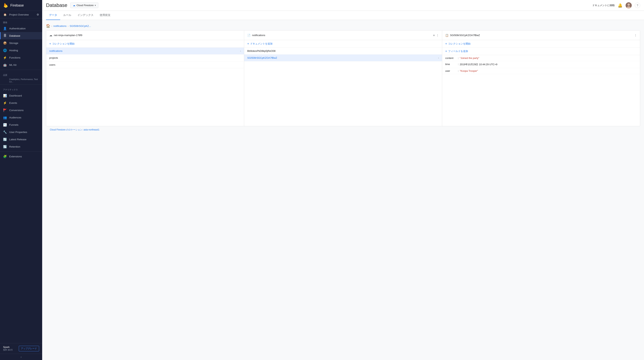 This screenshot has width=644, height=360. What do you see at coordinates (85, 5) in the screenshot?
I see `db-selector-label: Cloud Firestore` at bounding box center [85, 5].